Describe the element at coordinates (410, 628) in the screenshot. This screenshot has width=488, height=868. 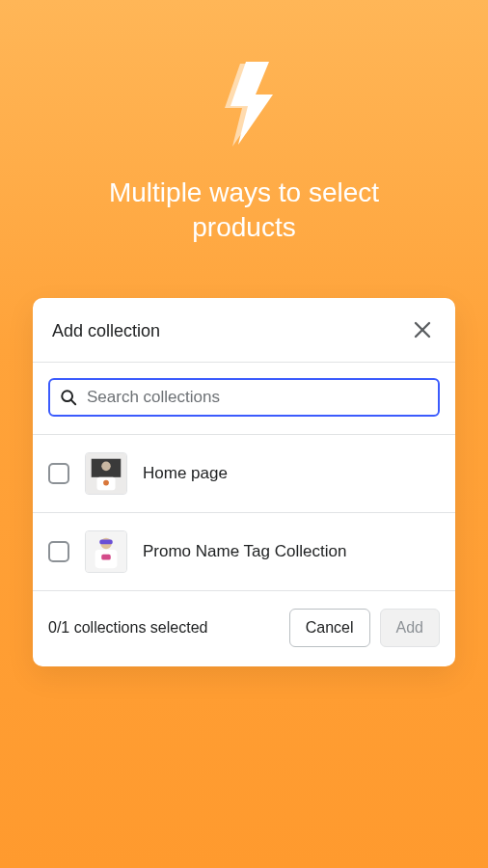
I see `add-button: Add` at that location.